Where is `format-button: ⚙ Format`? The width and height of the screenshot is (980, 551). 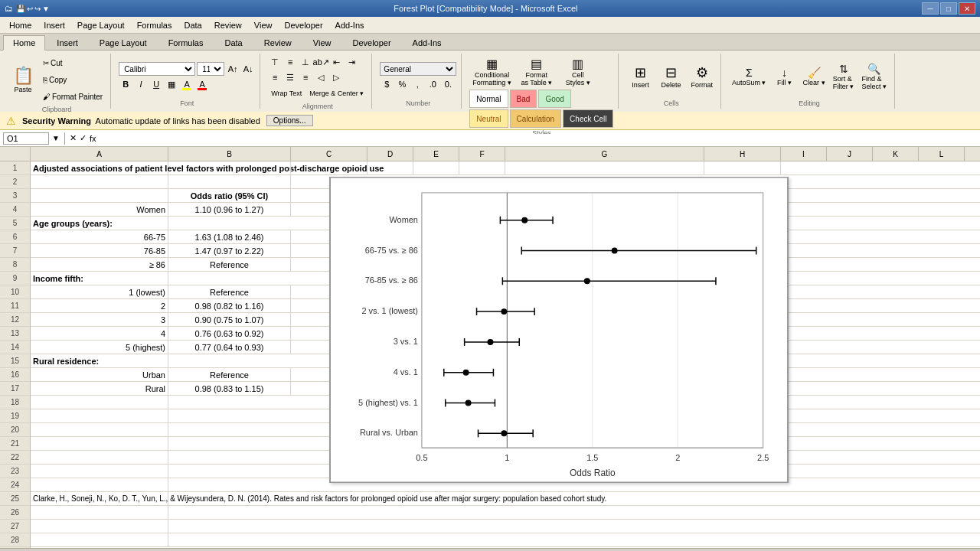 format-button: ⚙ Format is located at coordinates (701, 77).